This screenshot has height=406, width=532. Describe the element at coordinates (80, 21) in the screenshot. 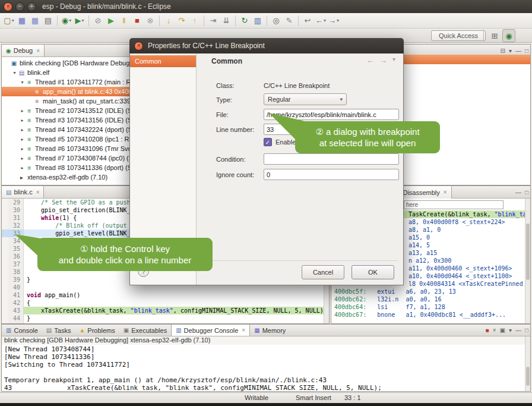

I see `run-icon: ▶▾` at that location.